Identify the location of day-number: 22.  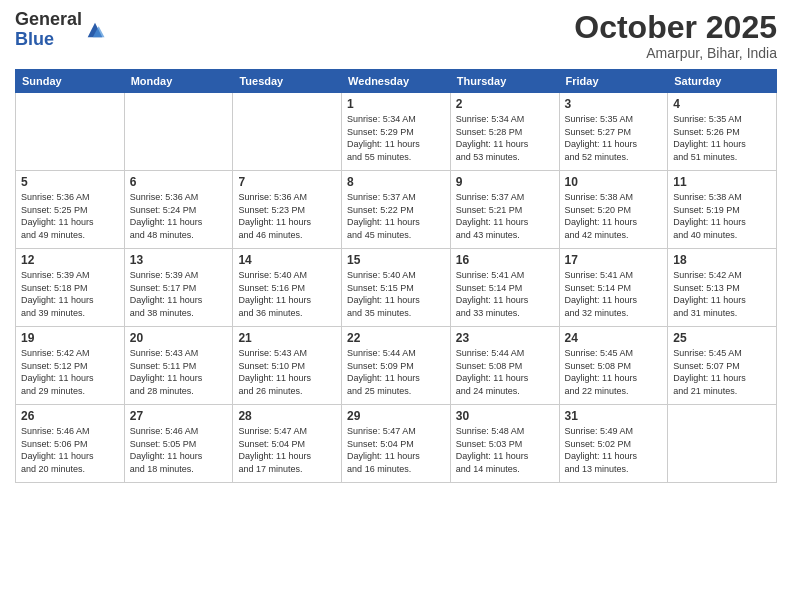
(396, 338).